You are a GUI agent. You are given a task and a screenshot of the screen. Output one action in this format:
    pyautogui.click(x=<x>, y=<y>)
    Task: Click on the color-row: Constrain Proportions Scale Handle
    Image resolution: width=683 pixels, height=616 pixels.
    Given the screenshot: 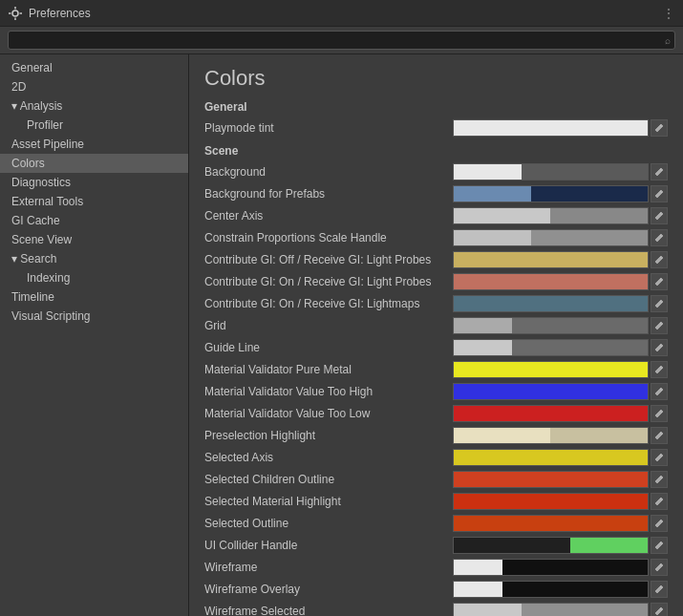 What is the action you would take?
    pyautogui.click(x=436, y=238)
    